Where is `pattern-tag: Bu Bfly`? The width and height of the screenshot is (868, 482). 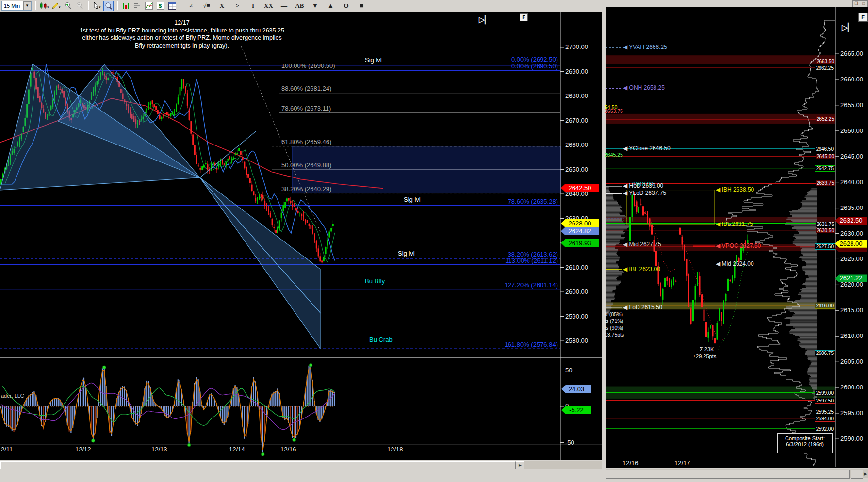
pattern-tag: Bu Bfly is located at coordinates (375, 281).